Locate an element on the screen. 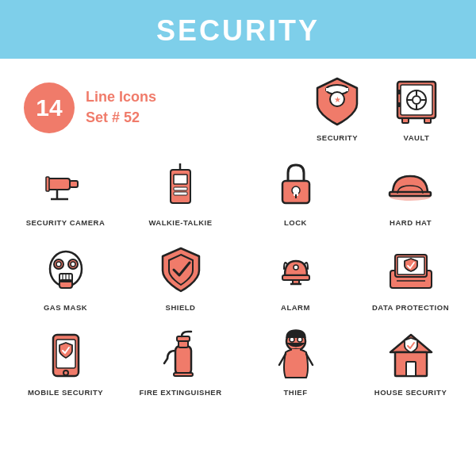 The image size is (476, 476). page-title: SECURITY is located at coordinates (238, 31).